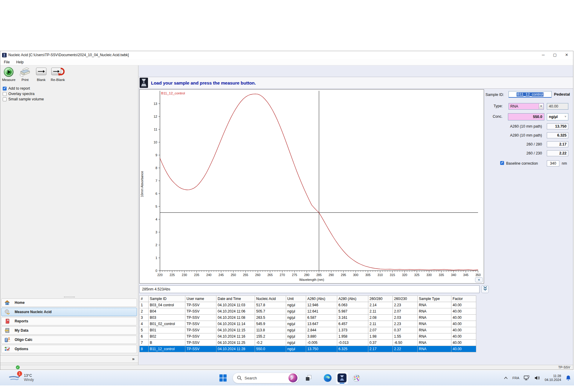 Image resolution: width=574 pixels, height=392 pixels. I want to click on minimize-button: ─, so click(544, 55).